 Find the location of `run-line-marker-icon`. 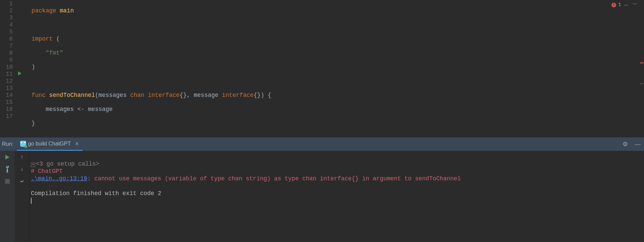

run-line-marker-icon is located at coordinates (20, 73).